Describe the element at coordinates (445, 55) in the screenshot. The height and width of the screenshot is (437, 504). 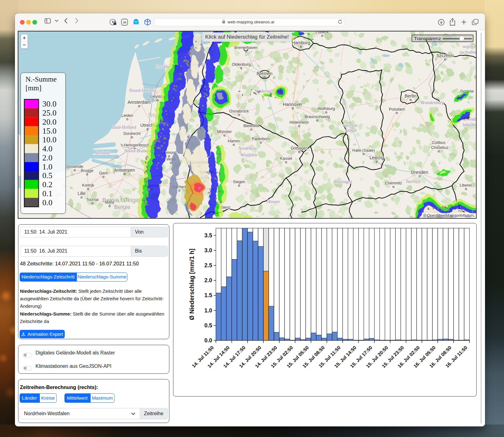
I see `svg-text: Szczecin` at that location.